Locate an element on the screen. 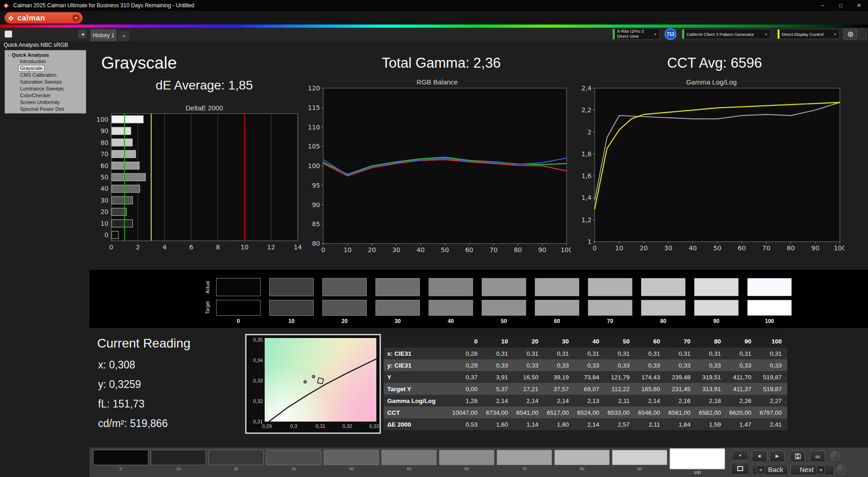  sidebar-item-screen-uniformity: Screen Uniformity is located at coordinates (40, 103).